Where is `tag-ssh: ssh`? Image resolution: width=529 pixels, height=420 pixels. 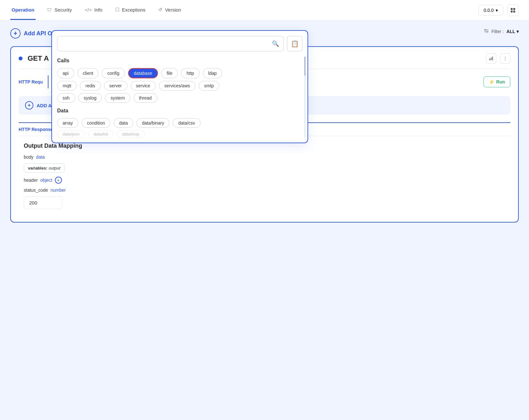
tag-ssh: ssh is located at coordinates (66, 98).